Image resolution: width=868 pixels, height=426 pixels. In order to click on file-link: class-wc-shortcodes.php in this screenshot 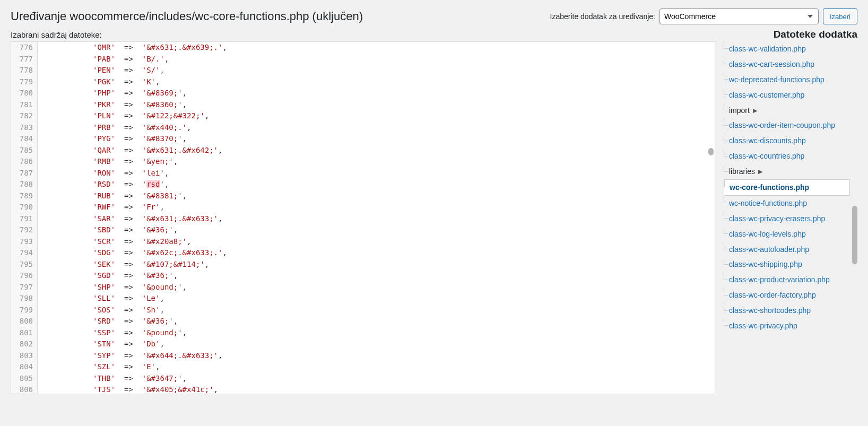, I will do `click(770, 311)`.